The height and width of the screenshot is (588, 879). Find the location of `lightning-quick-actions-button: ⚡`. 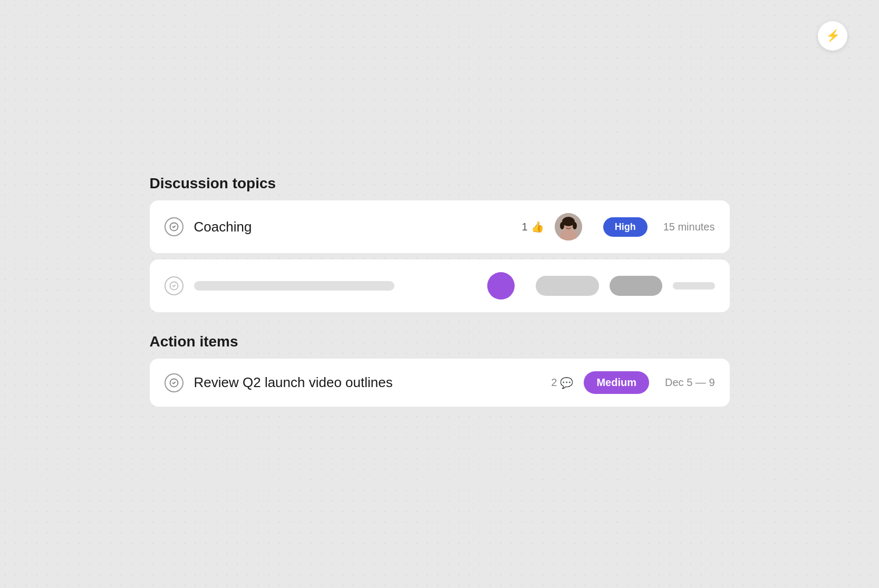

lightning-quick-actions-button: ⚡ is located at coordinates (833, 36).